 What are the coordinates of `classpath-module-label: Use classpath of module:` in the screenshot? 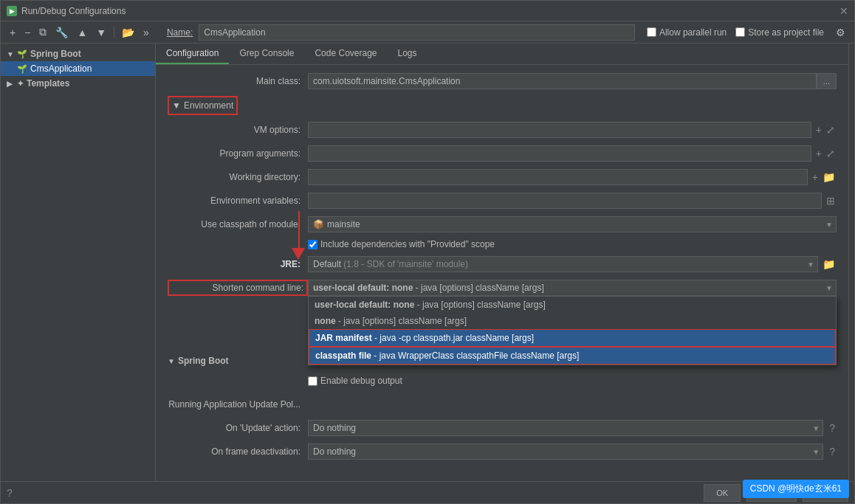 It's located at (238, 224).